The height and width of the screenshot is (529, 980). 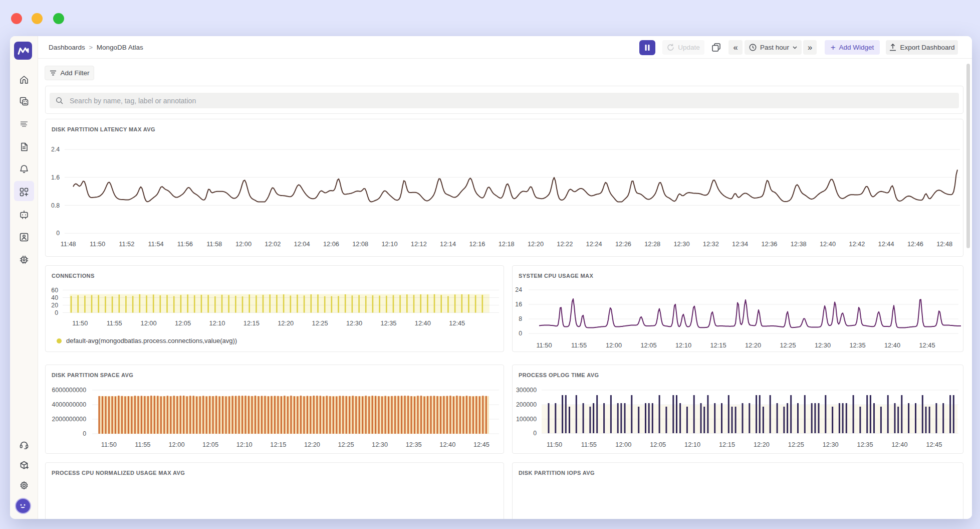 What do you see at coordinates (915, 244) in the screenshot?
I see `svg-text: 12:46` at bounding box center [915, 244].